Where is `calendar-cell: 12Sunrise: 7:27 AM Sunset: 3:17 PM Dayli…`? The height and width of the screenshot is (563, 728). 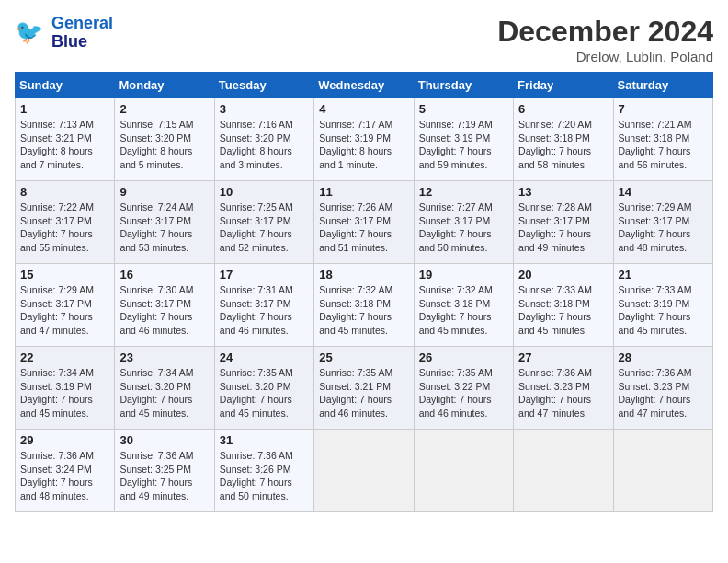 calendar-cell: 12Sunrise: 7:27 AM Sunset: 3:17 PM Dayli… is located at coordinates (463, 223).